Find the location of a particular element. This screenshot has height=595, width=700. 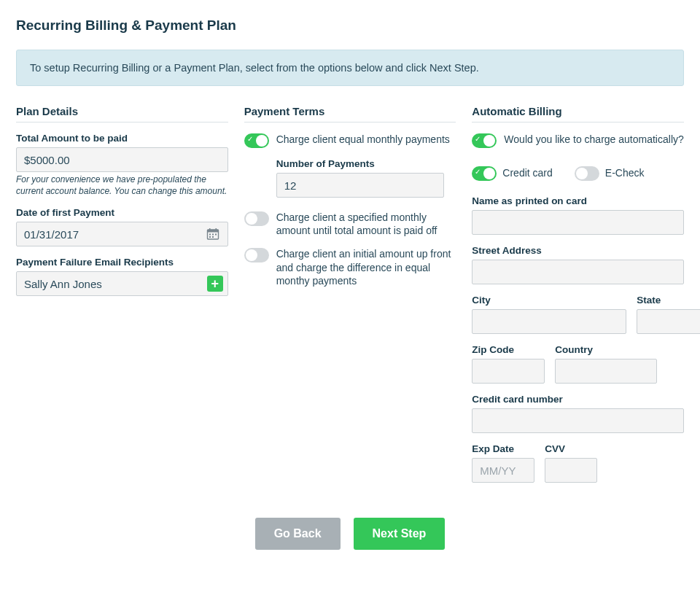

echeck-toggle is located at coordinates (587, 174).